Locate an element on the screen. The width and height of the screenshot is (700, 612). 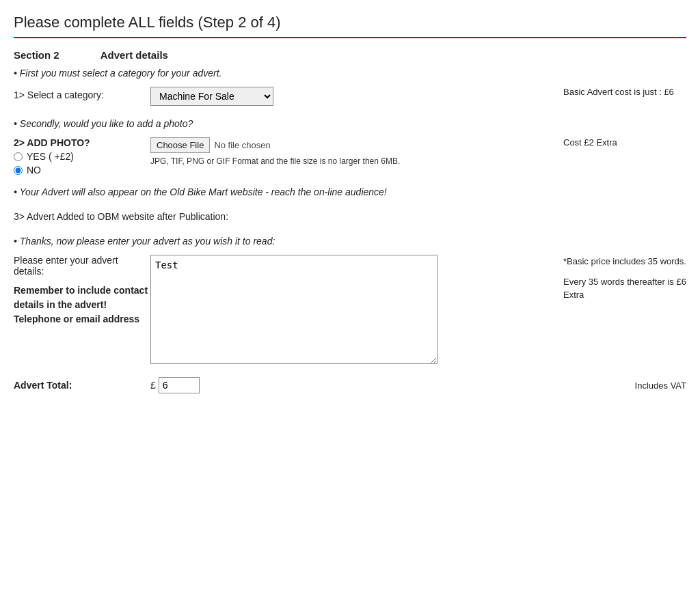
reminder-text: Remember to include contact details in t… is located at coordinates (82, 305).